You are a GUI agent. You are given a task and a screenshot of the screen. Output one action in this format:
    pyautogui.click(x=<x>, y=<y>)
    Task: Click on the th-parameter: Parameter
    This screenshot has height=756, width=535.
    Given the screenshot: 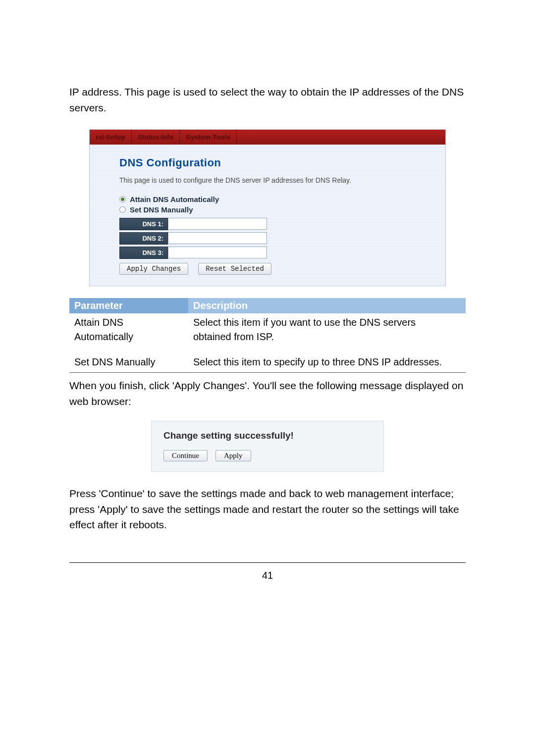 What is the action you would take?
    pyautogui.click(x=129, y=306)
    